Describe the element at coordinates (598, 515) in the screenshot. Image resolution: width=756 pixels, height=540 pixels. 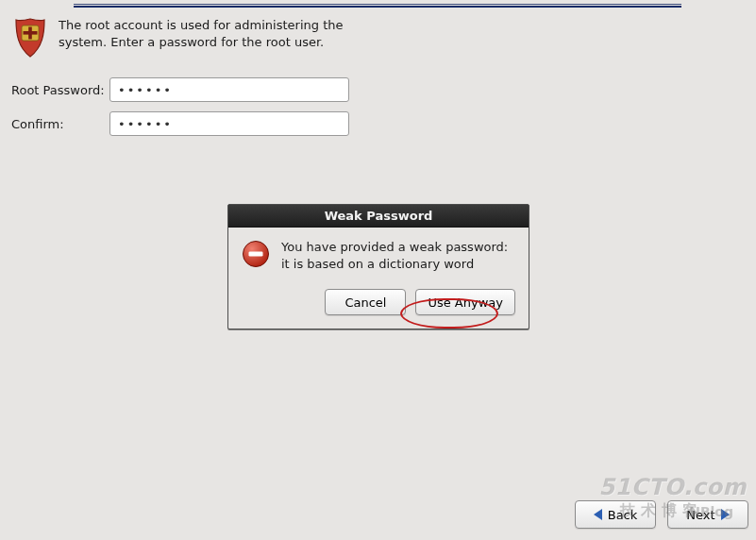
I see `arrow-left-icon` at that location.